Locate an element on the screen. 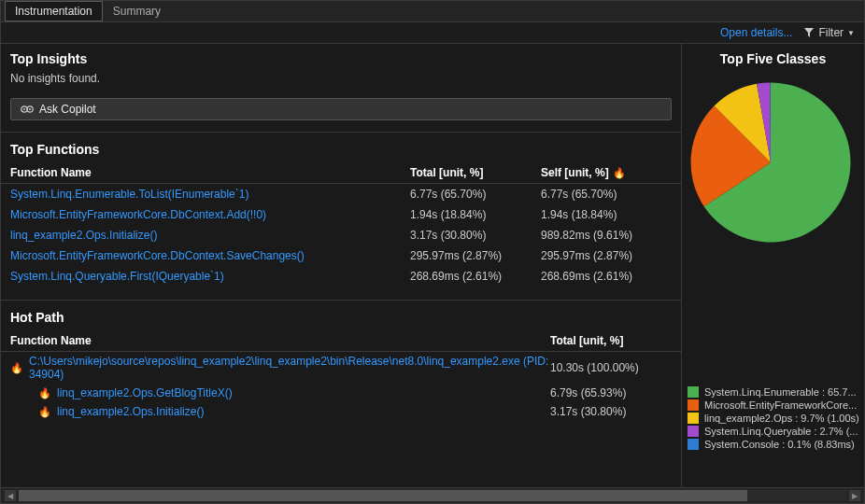  hot-path-table: Function Name Total [unit, %] 🔥C:\Users\… is located at coordinates (341, 375).